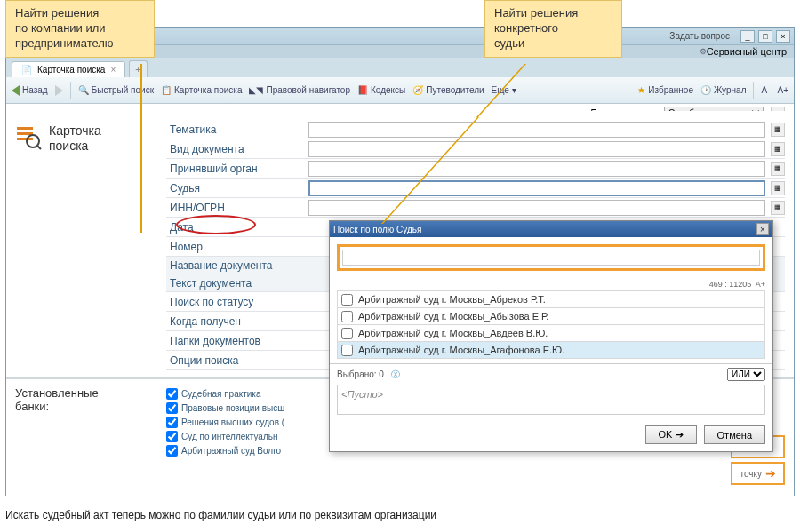  What do you see at coordinates (237, 208) in the screenshot?
I see `field-inn-label: ИНН/ОГРН` at bounding box center [237, 208].